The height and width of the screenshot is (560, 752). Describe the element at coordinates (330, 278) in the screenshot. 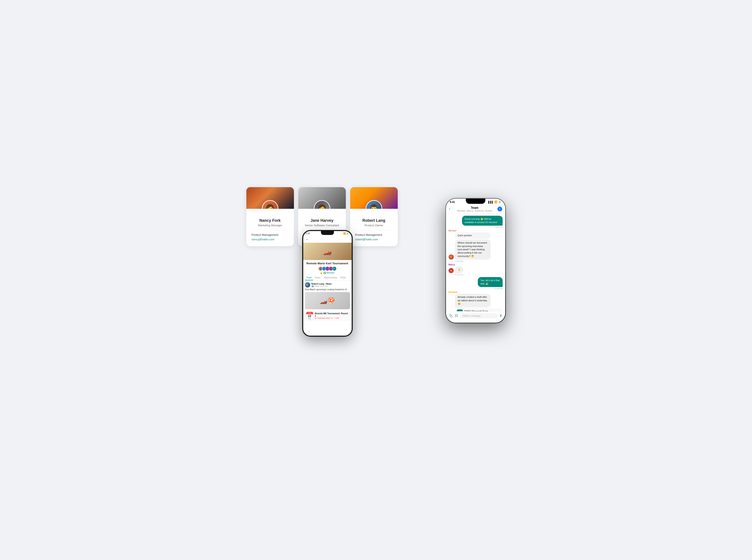

I see `tab-matchmaking: Matchmaking` at that location.